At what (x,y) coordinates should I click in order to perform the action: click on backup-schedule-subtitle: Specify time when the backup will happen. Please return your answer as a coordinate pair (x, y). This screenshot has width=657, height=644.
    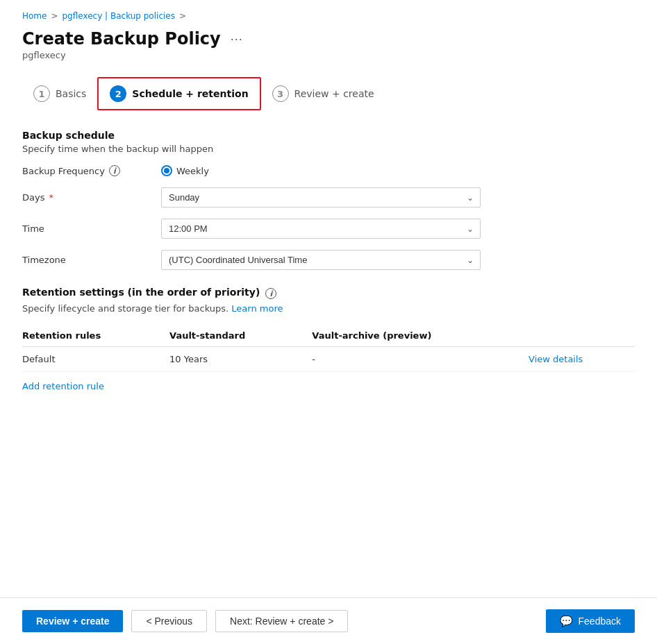
    Looking at the image, I should click on (328, 149).